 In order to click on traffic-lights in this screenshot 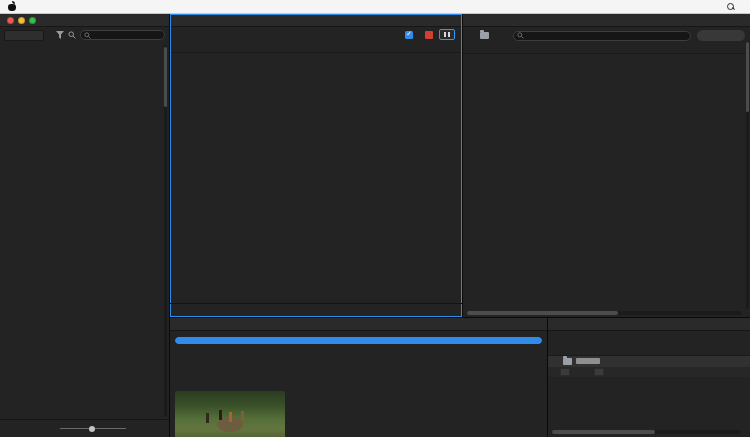, I will do `click(22, 20)`.